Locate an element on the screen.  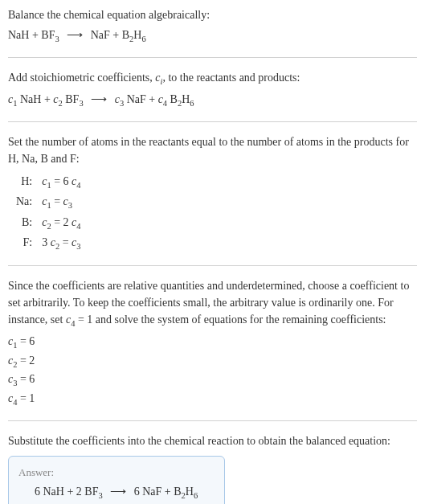
plus2: + is located at coordinates (116, 35).